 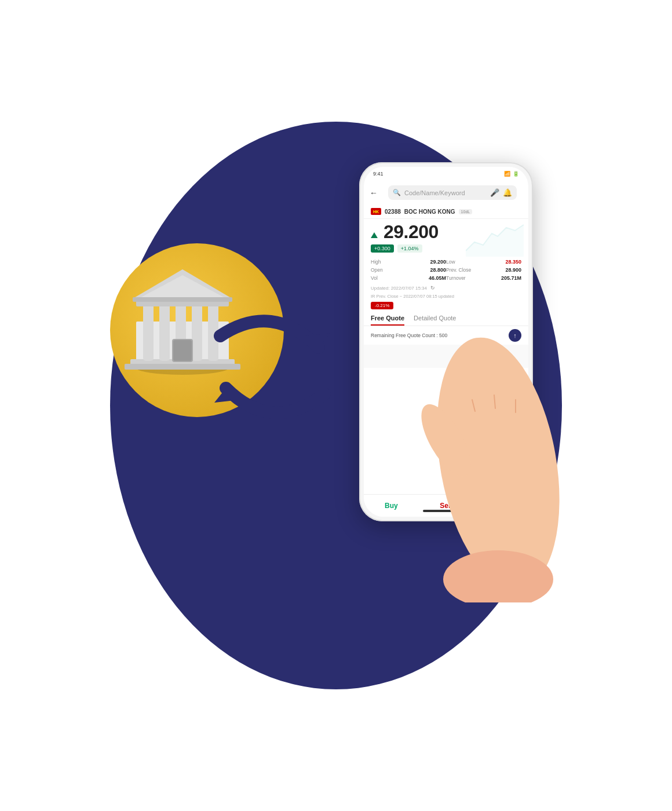 I want to click on vol-label: Vol, so click(x=389, y=278).